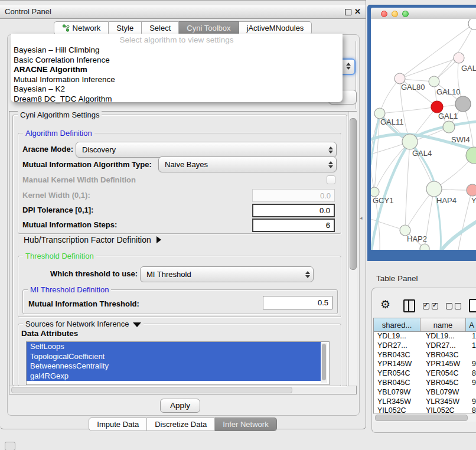 This screenshot has width=476, height=450. What do you see at coordinates (178, 363) in the screenshot?
I see `data-attributes-list: SelfLoops TopologicalCoefficient Between…` at bounding box center [178, 363].